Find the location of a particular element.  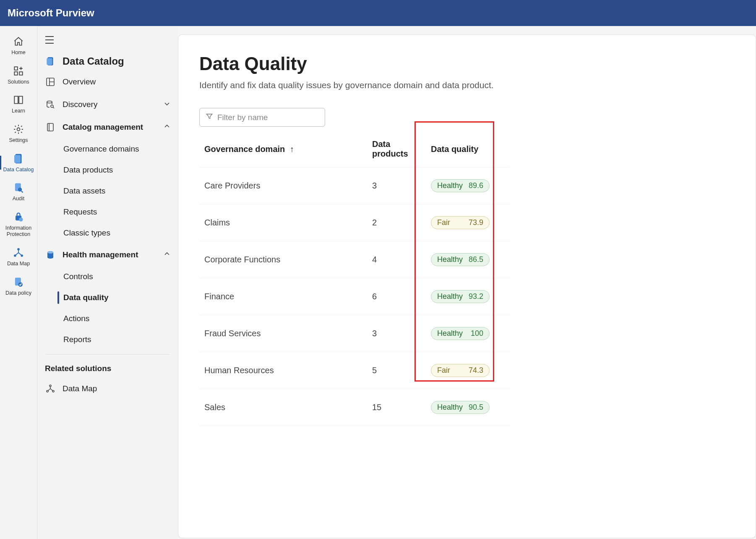

quality-score: 73.9 is located at coordinates (476, 222).